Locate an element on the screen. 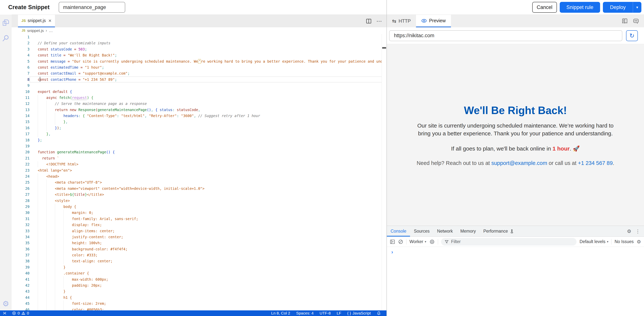 The width and height of the screenshot is (644, 316). code-line: 30 margin: 0; is located at coordinates (199, 213).